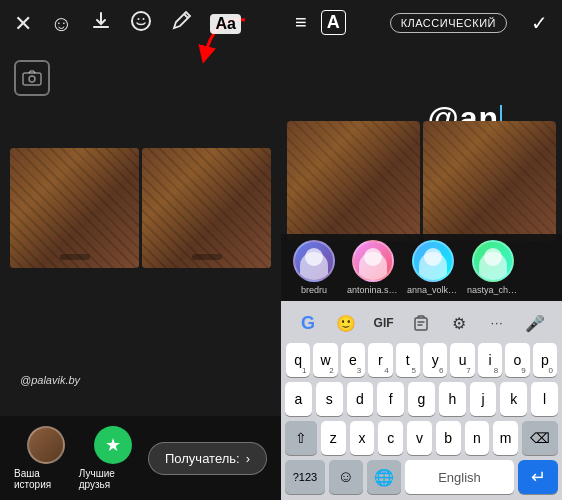  Describe the element at coordinates (433, 290) in the screenshot. I see `suggest-name-3: anna_volkovec` at that location.